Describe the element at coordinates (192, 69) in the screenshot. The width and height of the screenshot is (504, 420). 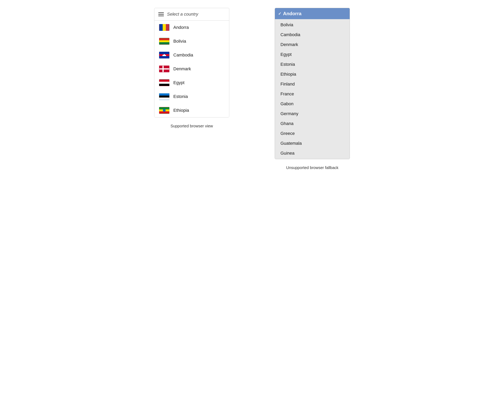
I see `custom-dropdown-list: AndorraBoliviaCambodiaDenmarkEgyptEstoni…` at that location.